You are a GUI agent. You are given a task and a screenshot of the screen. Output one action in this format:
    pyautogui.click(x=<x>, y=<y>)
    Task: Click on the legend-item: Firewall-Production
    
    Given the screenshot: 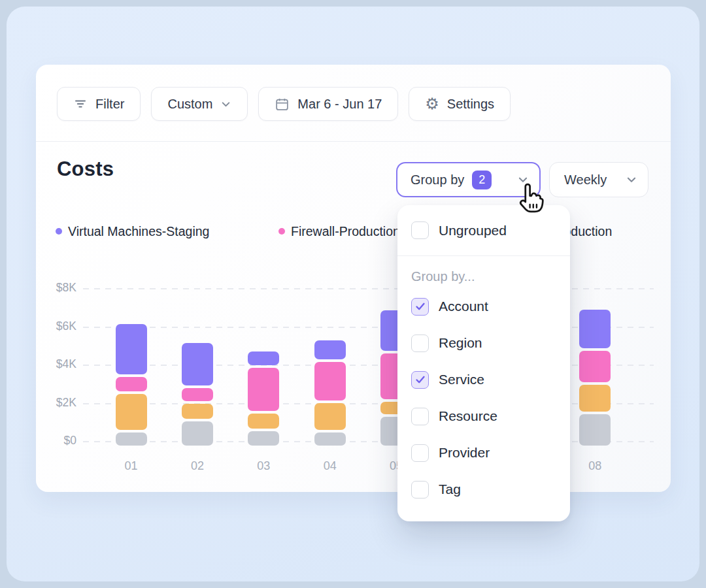 What is the action you would take?
    pyautogui.click(x=339, y=231)
    